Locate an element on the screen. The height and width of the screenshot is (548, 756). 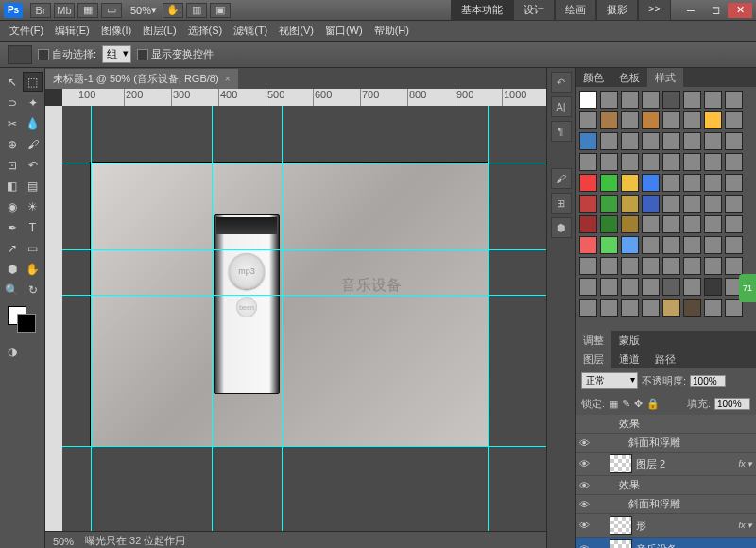
layer-row: 👁图层 2fx ▾ is located at coordinates (665, 465).